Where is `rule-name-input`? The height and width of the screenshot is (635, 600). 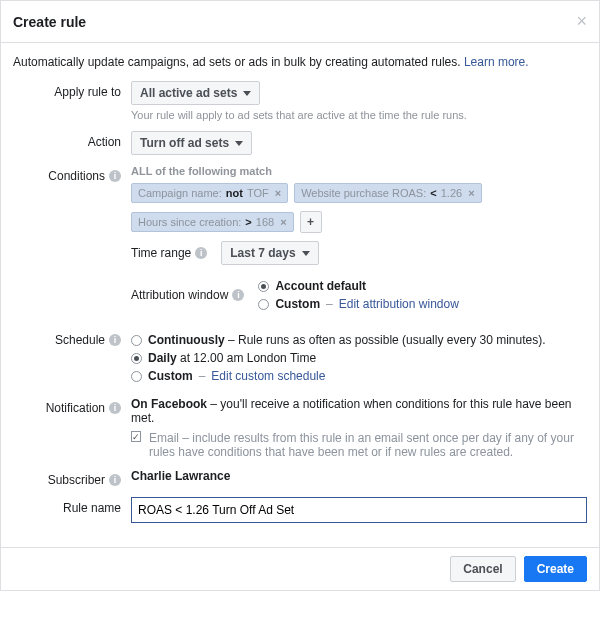 rule-name-input is located at coordinates (359, 510).